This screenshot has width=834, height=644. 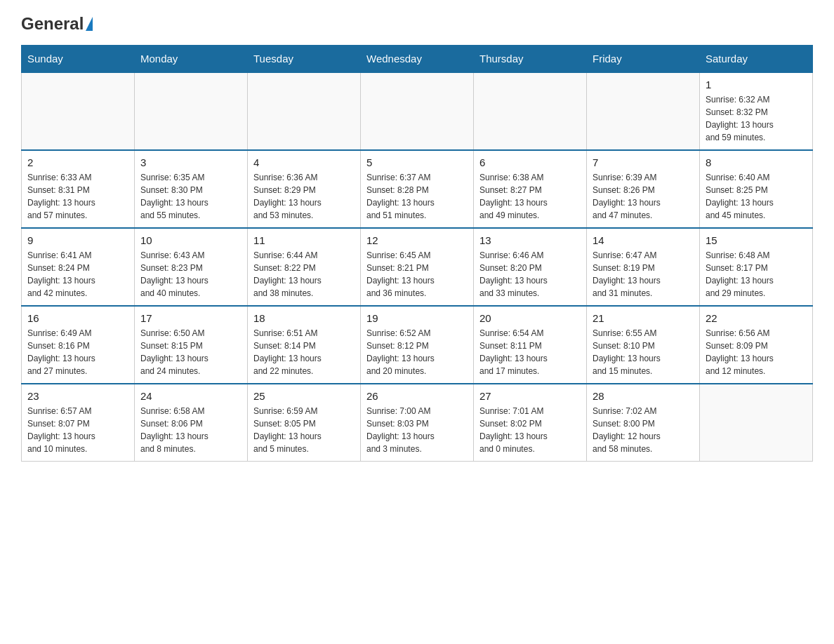 I want to click on day-number: 27, so click(x=530, y=396).